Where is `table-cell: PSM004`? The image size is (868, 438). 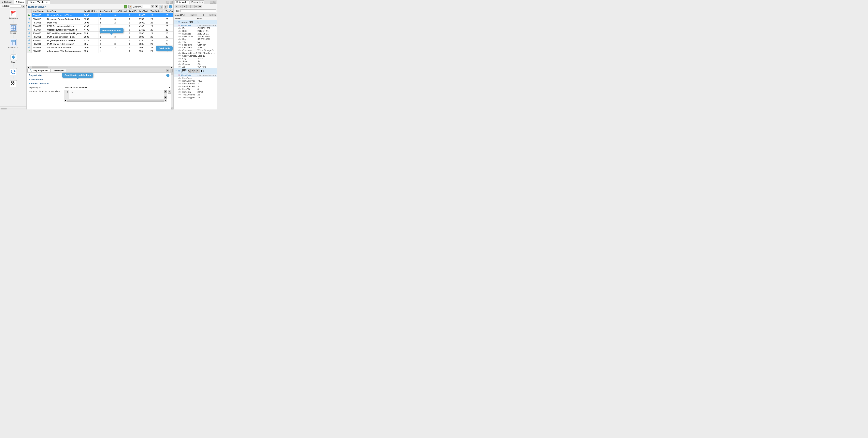
table-cell: PSM004 is located at coordinates (39, 30).